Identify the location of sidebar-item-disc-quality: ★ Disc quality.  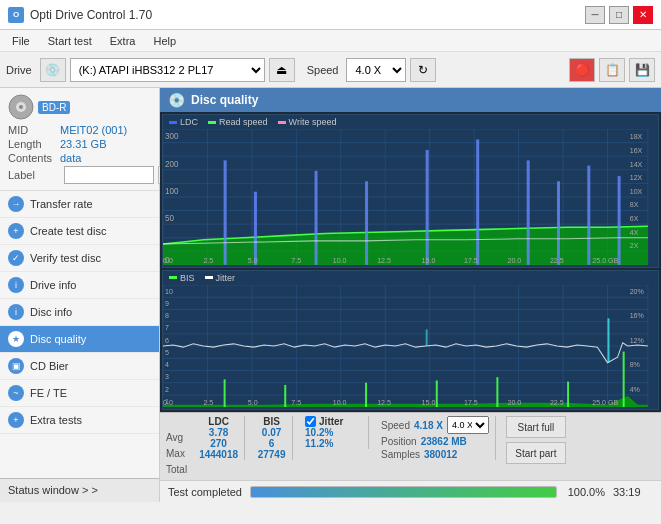
(80, 340).